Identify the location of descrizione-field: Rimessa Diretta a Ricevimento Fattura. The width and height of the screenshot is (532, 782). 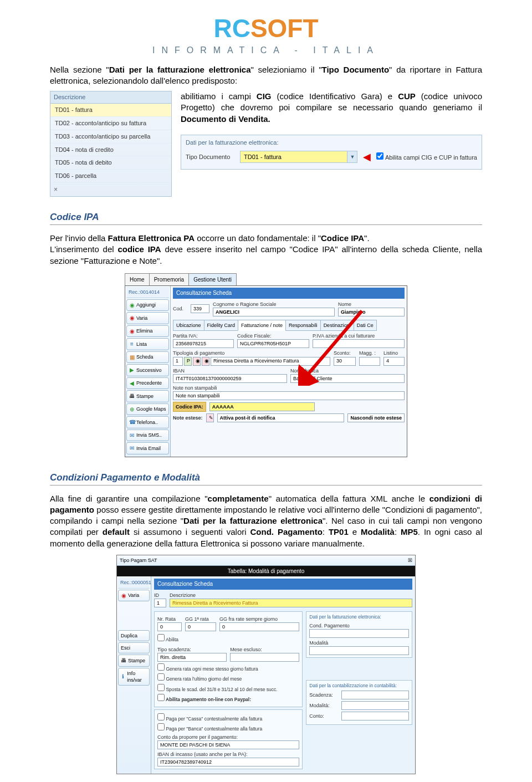
(291, 603).